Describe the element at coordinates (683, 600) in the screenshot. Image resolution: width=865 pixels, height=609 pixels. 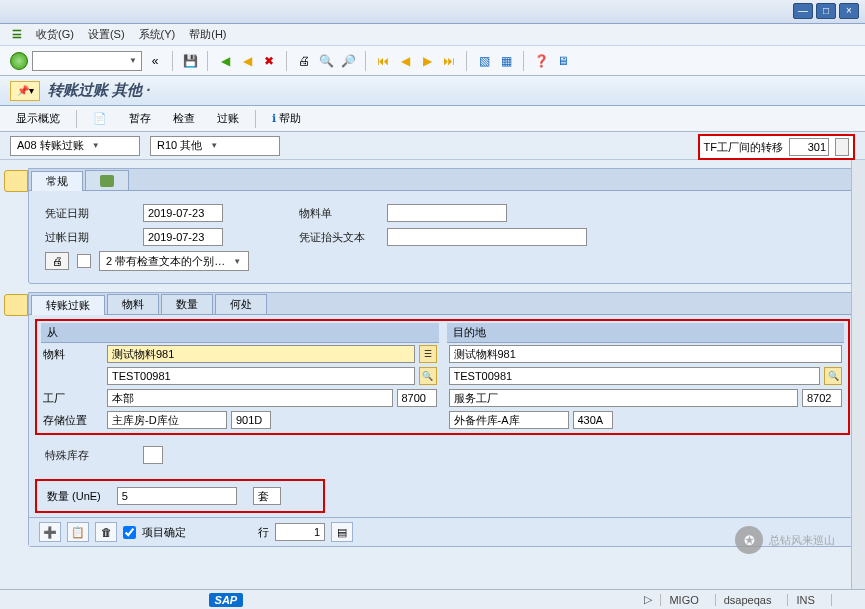
I see `status-tcode: MIGO` at that location.